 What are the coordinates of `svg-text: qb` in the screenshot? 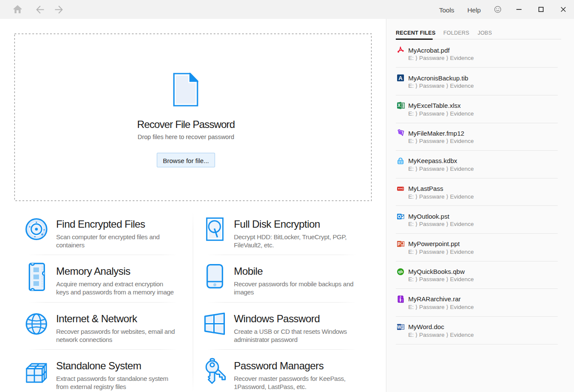 It's located at (401, 272).